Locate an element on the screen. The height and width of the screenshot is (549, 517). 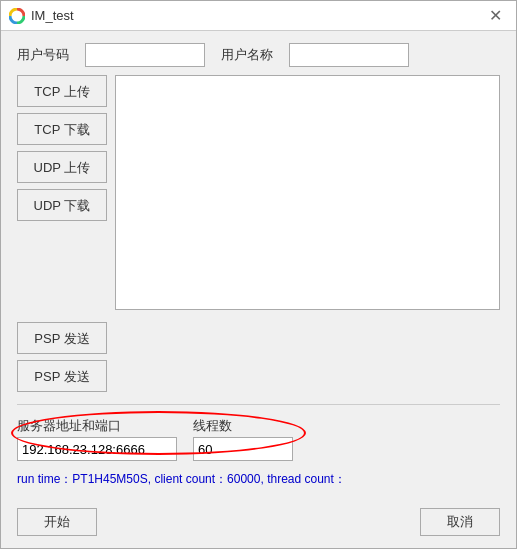
server-address-group: 服务器地址和端口 is located at coordinates (97, 439).